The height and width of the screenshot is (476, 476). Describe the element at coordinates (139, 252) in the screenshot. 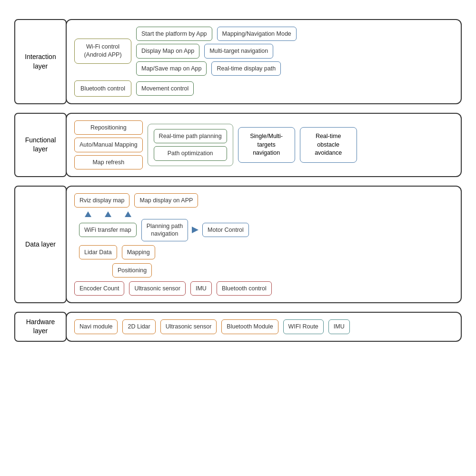

I see `mapping-box: Mapping` at that location.